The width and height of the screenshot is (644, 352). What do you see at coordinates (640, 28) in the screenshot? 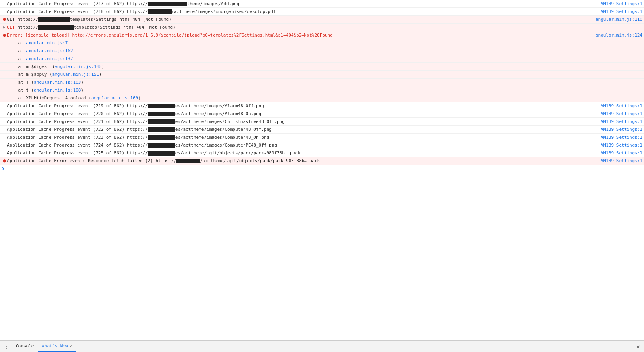
I see `log-source` at bounding box center [640, 28].